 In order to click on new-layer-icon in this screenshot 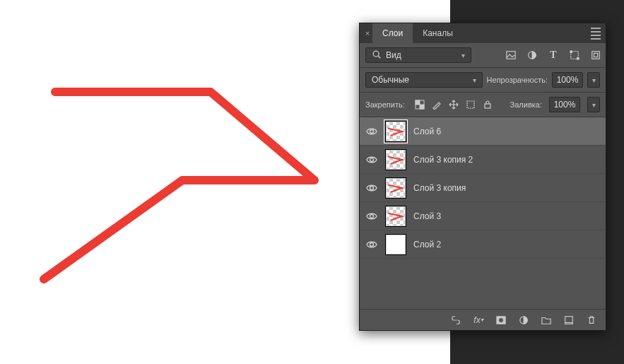, I will do `click(569, 320)`.